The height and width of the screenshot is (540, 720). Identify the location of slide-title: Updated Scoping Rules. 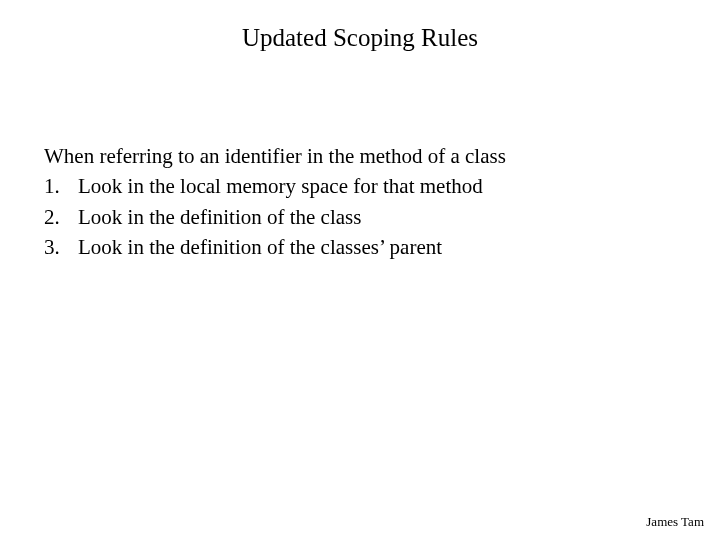
(360, 38).